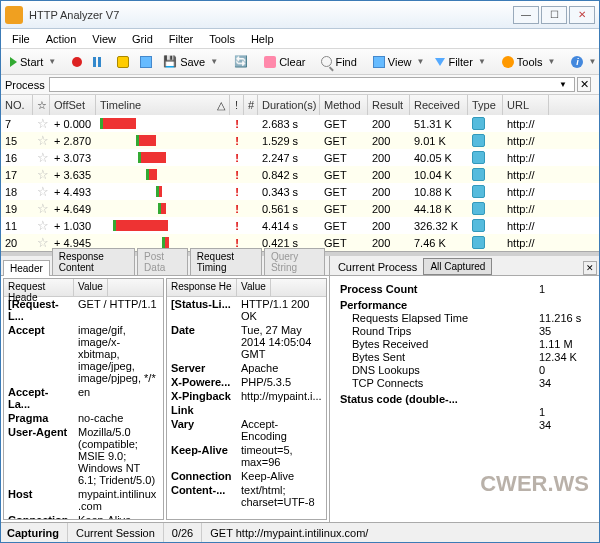 The width and height of the screenshot is (600, 543). What do you see at coordinates (246, 399) in the screenshot?
I see `response-headers-table: Response HeValue [Status-Li...HTTP/1.1 2…` at bounding box center [246, 399].